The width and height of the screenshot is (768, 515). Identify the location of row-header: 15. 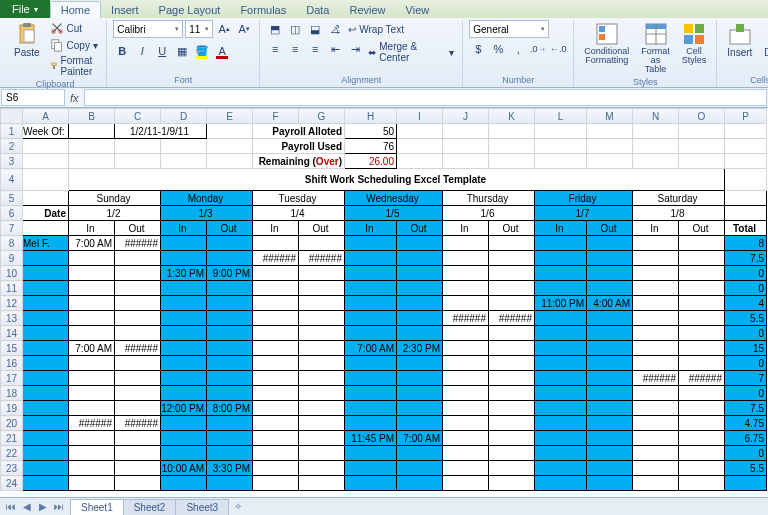
(12, 348).